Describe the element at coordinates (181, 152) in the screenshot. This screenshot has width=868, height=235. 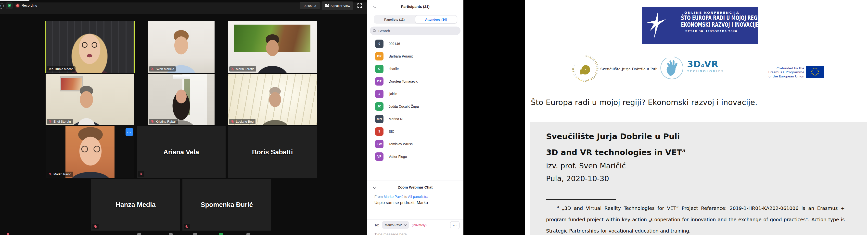
I see `participant-name-label: Ariana Vela` at that location.